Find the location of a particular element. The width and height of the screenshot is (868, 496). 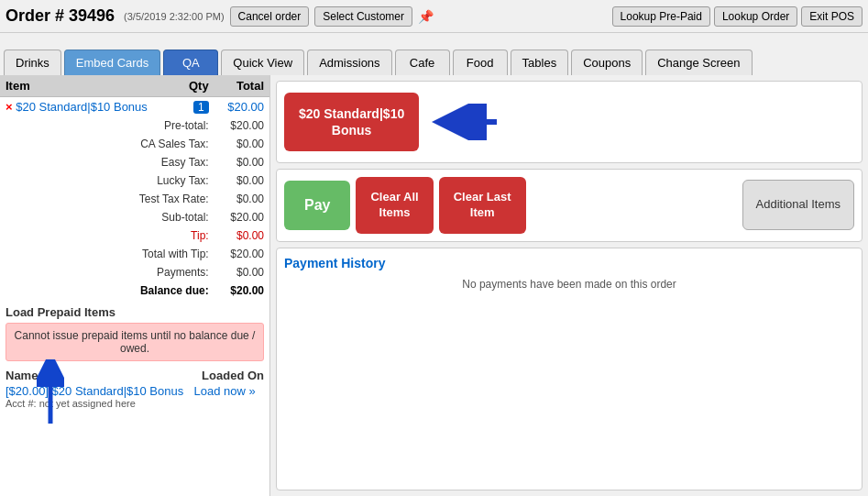

additional-items-button: Additional Items is located at coordinates (799, 205).